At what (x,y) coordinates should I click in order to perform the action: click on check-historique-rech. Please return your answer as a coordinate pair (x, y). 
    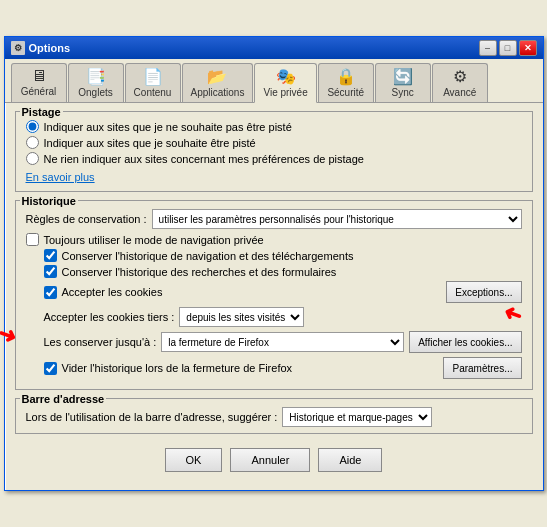
    Looking at the image, I should click on (50, 272).